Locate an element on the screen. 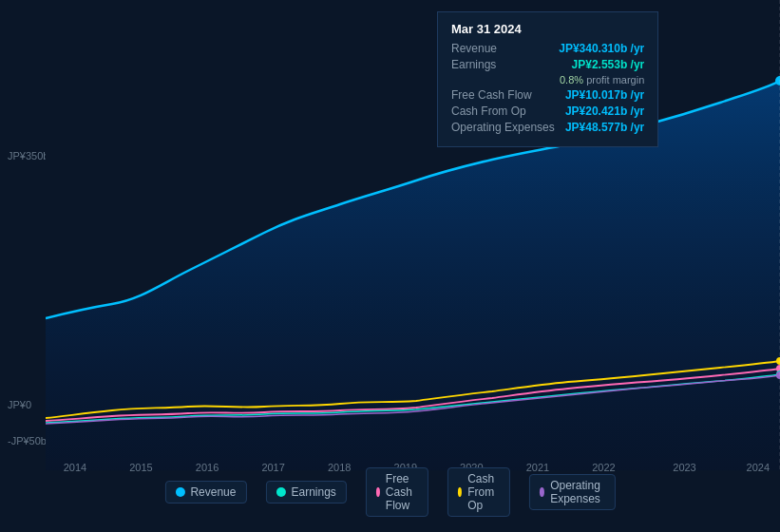 The width and height of the screenshot is (780, 532). tooltip-label-revenue: Revenue is located at coordinates (504, 48).